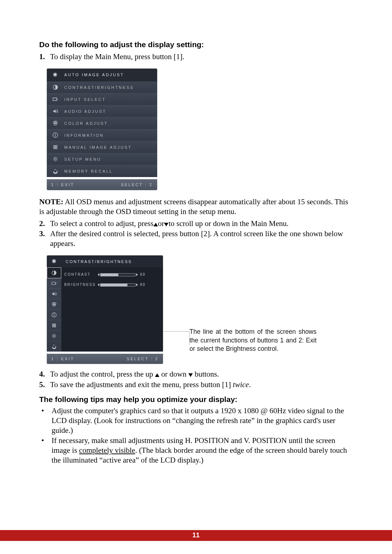 This screenshot has width=392, height=554. Describe the element at coordinates (102, 147) in the screenshot. I see `osd-item: MANUAL IMAGE ADJUST` at that location.